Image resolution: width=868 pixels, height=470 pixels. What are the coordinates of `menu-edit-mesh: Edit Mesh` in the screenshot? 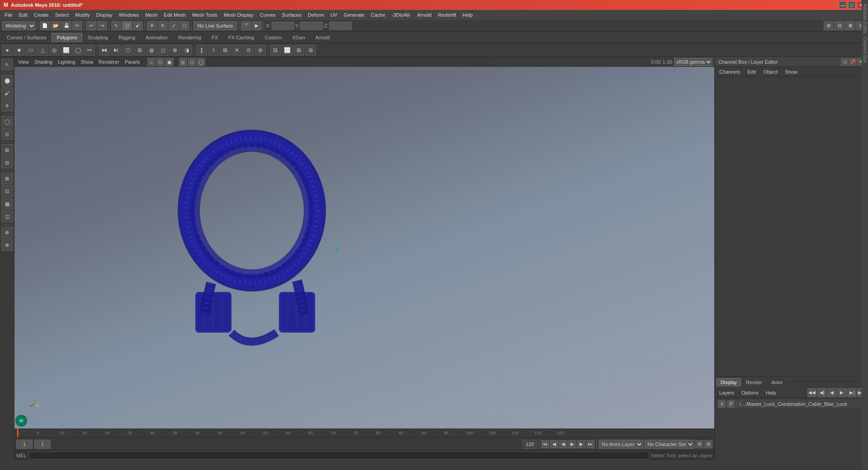 It's located at (175, 15).